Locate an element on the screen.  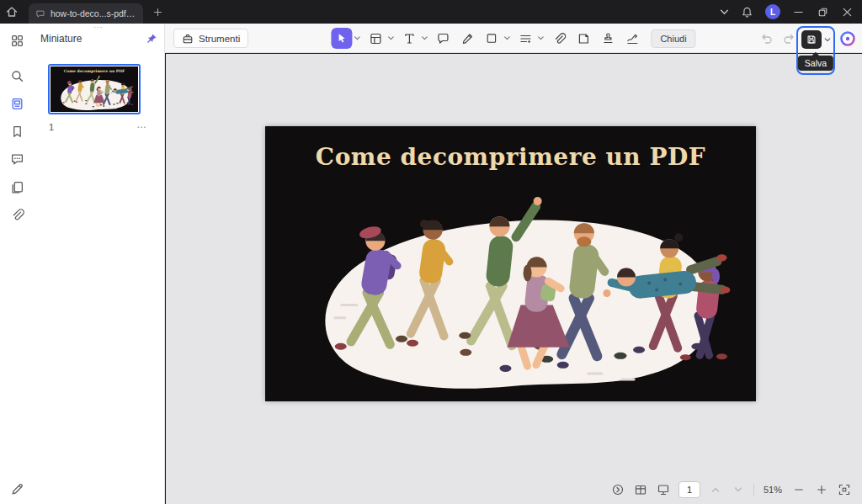
chiudi-button: Chiudi is located at coordinates (673, 39).